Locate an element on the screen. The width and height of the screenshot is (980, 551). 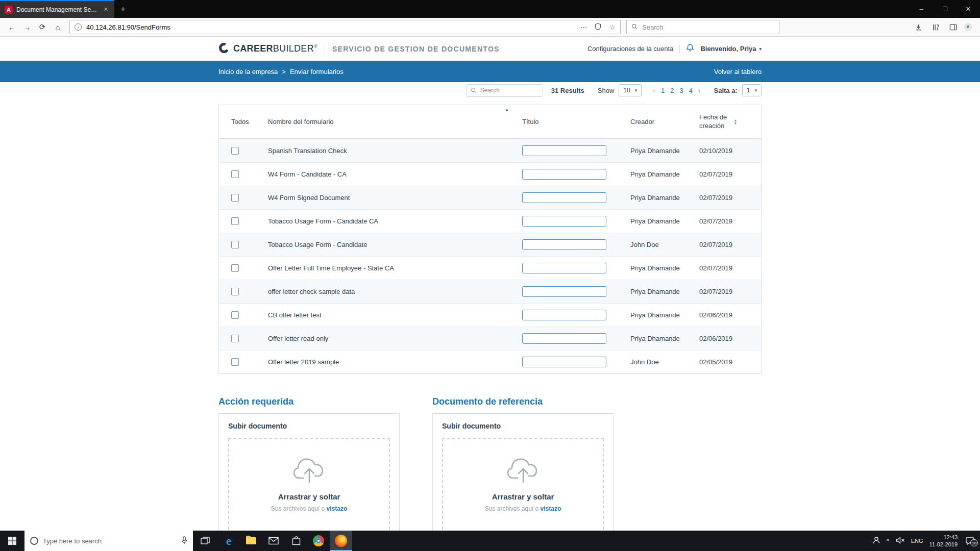
header-todos: Todos is located at coordinates (239, 121).